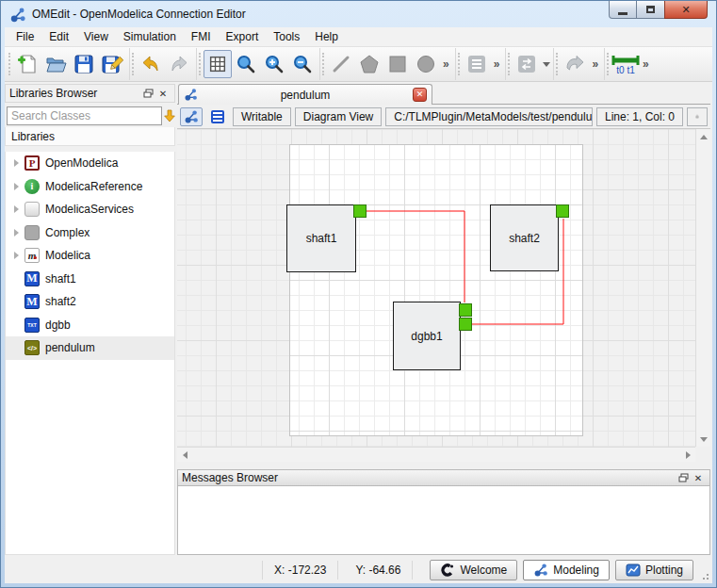 This screenshot has width=717, height=588. I want to click on library-item-openmodelica: P OpenModelica, so click(90, 164).